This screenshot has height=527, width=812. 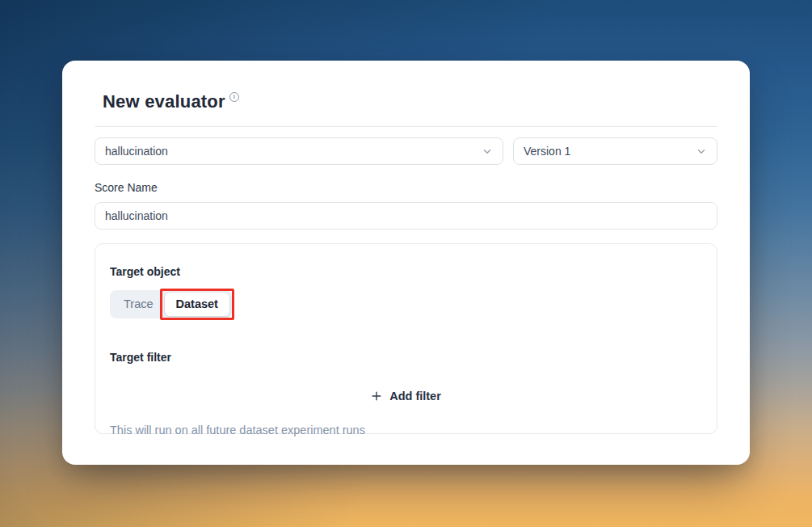 What do you see at coordinates (234, 97) in the screenshot?
I see `info-icon: i` at bounding box center [234, 97].